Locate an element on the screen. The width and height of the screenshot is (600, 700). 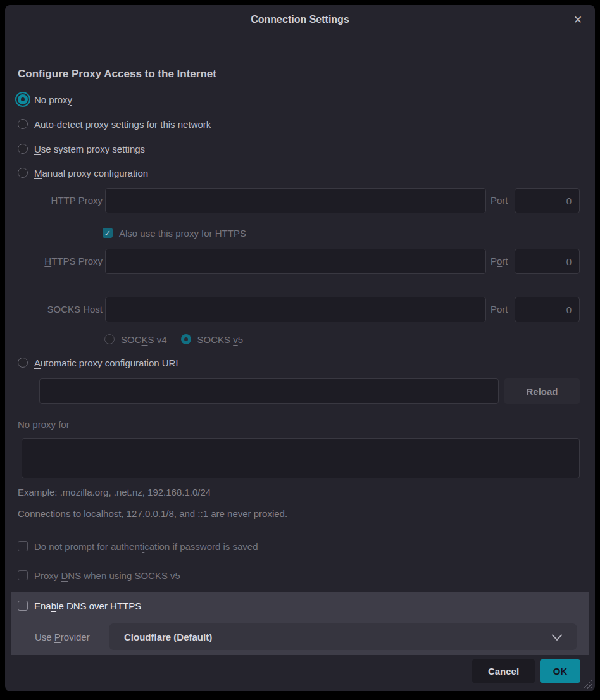
radio-label: Manual proxy configuration is located at coordinates (91, 173).